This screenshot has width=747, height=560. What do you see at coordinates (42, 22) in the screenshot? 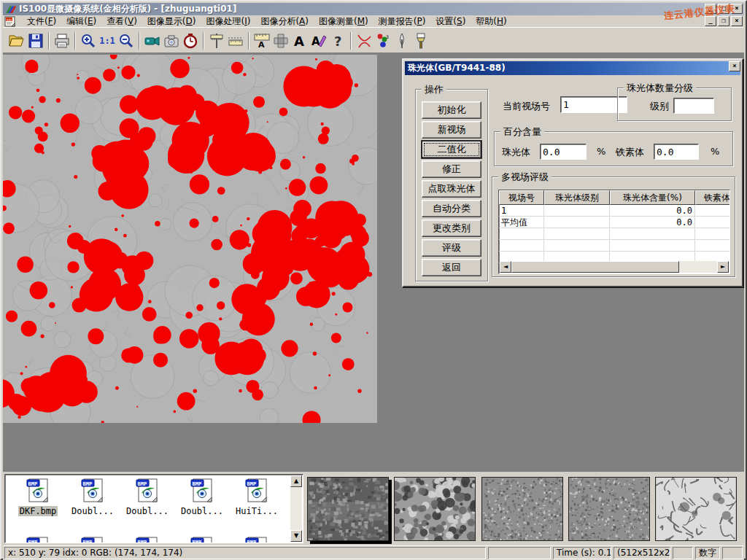
I see `menu-file: 文件(F)` at bounding box center [42, 22].